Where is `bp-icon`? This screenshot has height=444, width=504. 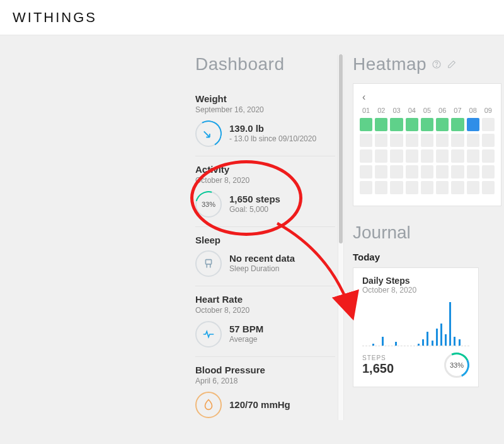
bp-icon is located at coordinates (209, 405).